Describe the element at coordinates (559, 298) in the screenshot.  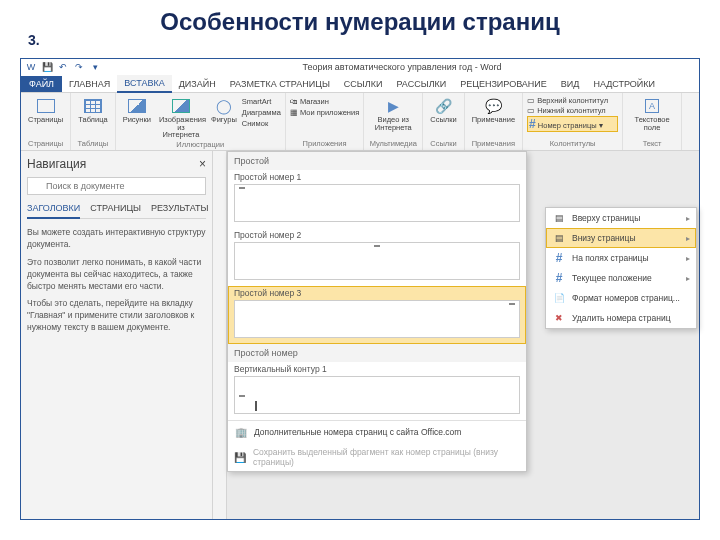
I see `page-format-icon: 📄` at that location.